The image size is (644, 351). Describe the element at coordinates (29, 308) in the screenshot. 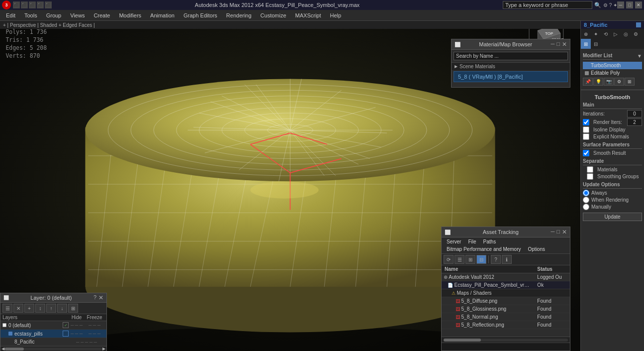

I see `layer-tb-new: +` at that location.